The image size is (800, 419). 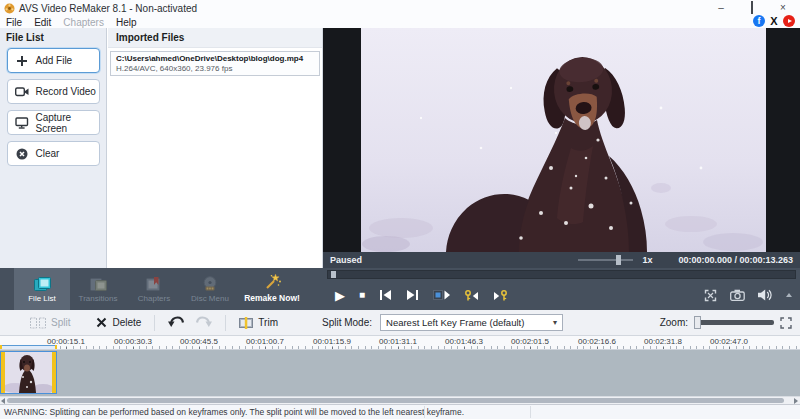 I want to click on redo-button, so click(x=204, y=322).